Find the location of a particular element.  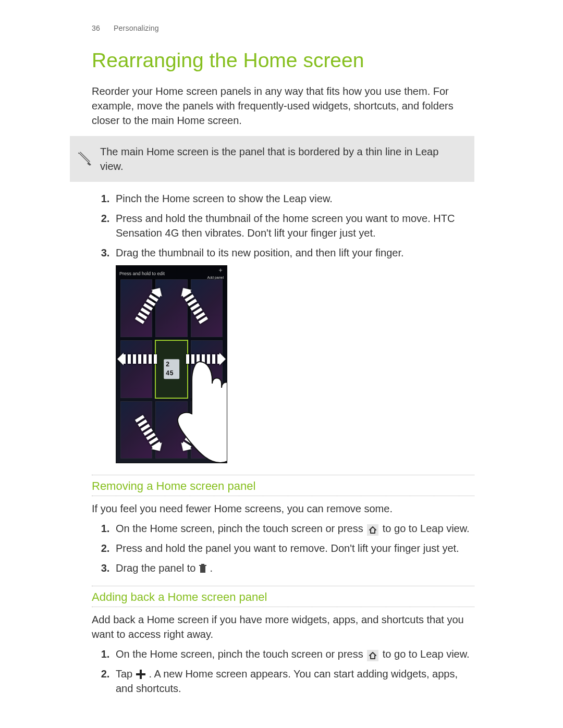

page-title: Rearranging the Home screen is located at coordinates (283, 60).